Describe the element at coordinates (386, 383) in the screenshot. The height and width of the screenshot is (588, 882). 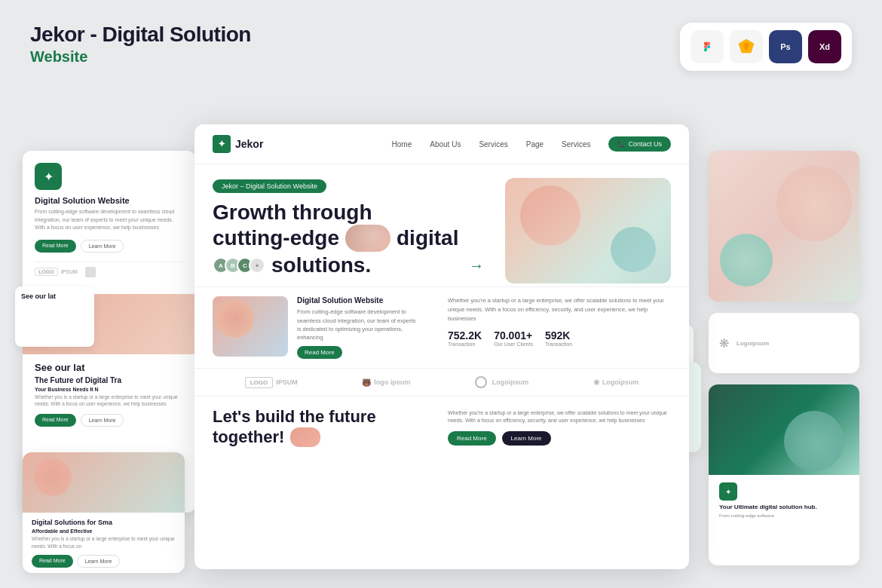
I see `logo-2: 🐻 logo ipsum` at that location.